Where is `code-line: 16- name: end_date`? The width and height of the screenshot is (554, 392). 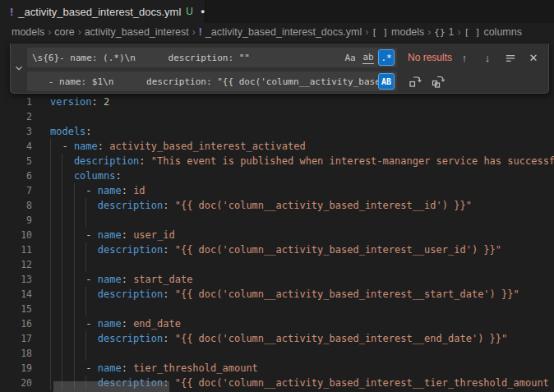
code-line: 16- name: end_date is located at coordinates (277, 324).